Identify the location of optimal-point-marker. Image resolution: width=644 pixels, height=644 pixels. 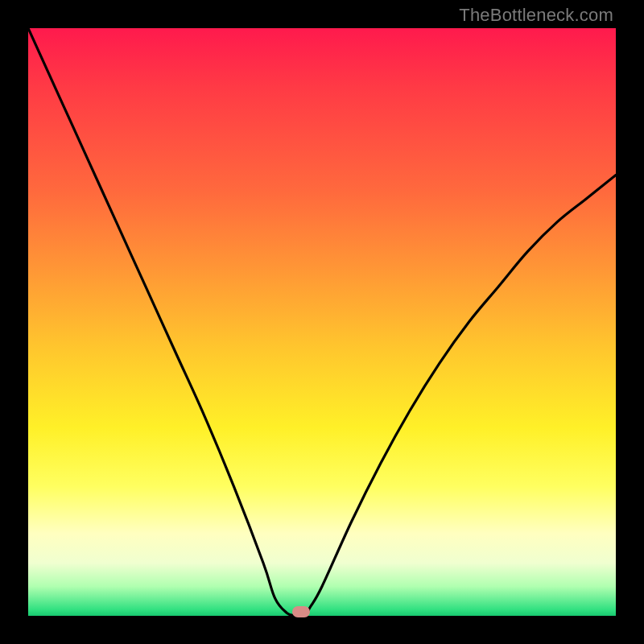
(301, 612).